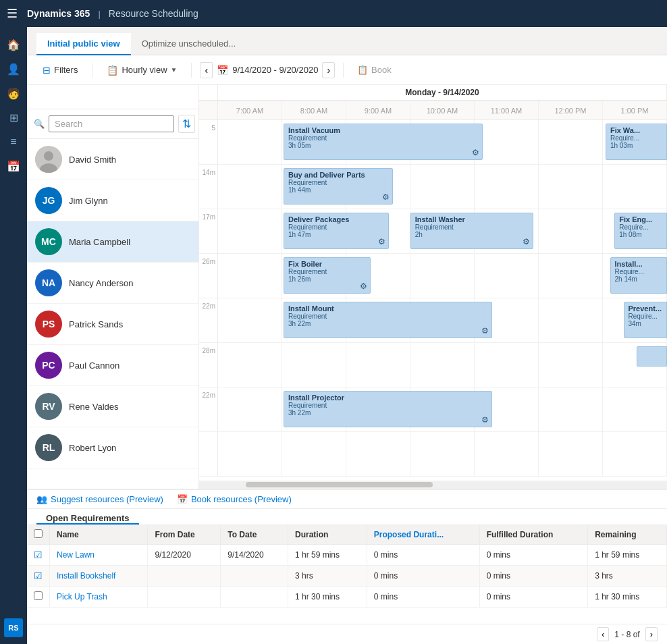 The image size is (667, 644). Describe the element at coordinates (14, 142) in the screenshot. I see `list-icon: ≡` at that location.